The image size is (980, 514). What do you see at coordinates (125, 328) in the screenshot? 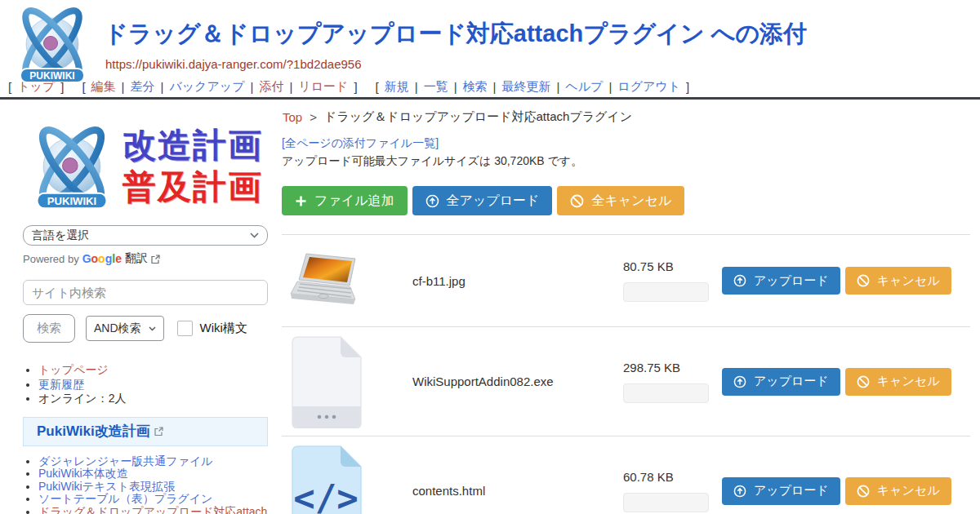
I see `search-mode-select: AND検索` at bounding box center [125, 328].